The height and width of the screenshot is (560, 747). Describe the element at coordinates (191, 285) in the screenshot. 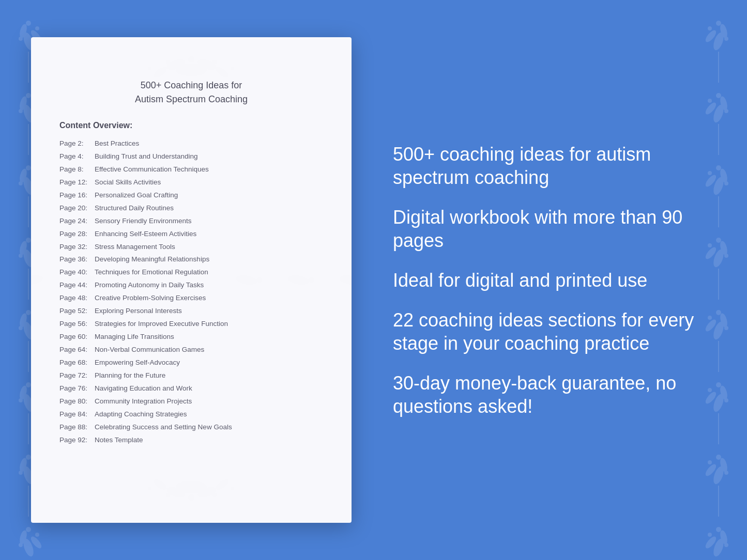

I see `toc-item: Page 44:Promoting Autonomy in Daily Task…` at that location.